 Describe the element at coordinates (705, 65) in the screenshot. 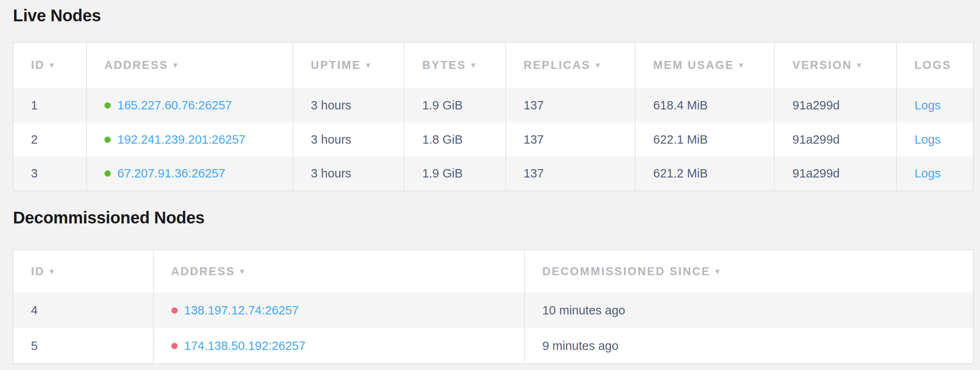

I see `column-header-mem-usage: MEM USAGE▾` at that location.